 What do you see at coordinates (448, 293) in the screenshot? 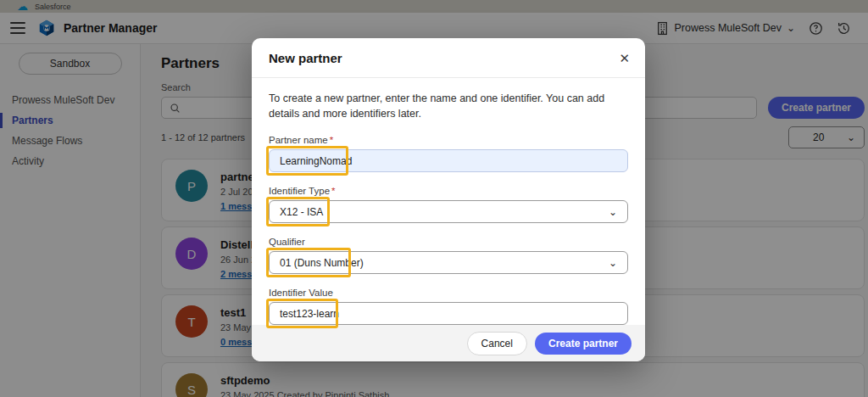
I see `identifier-value-label: Identifier Value` at bounding box center [448, 293].